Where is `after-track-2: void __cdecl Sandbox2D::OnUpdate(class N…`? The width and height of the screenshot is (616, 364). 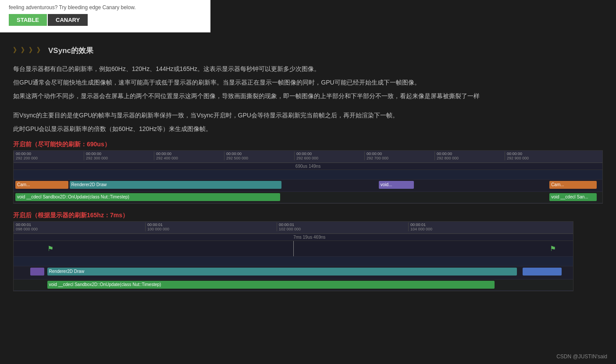 after-track-2: void __cdecl Sandbox2D::OnUpdate(class N… is located at coordinates (293, 285).